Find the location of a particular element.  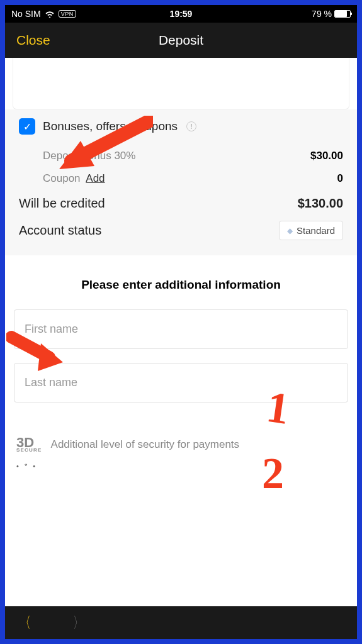

nav-bar: Close Deposit is located at coordinates (181, 40).